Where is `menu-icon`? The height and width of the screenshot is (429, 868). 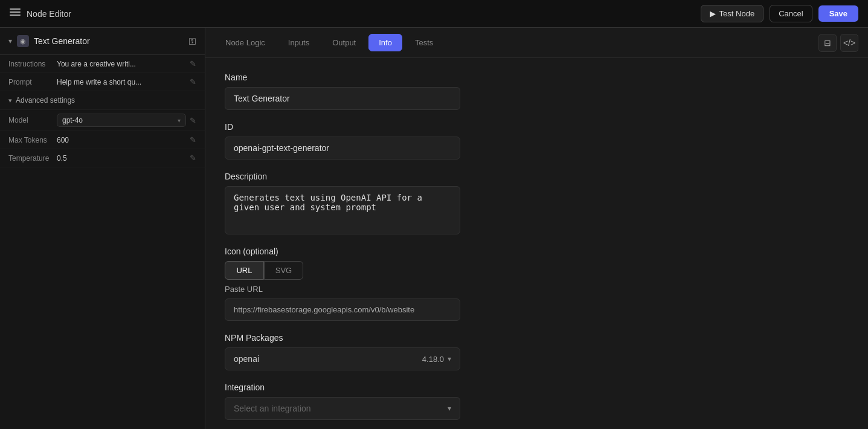
menu-icon is located at coordinates (15, 14).